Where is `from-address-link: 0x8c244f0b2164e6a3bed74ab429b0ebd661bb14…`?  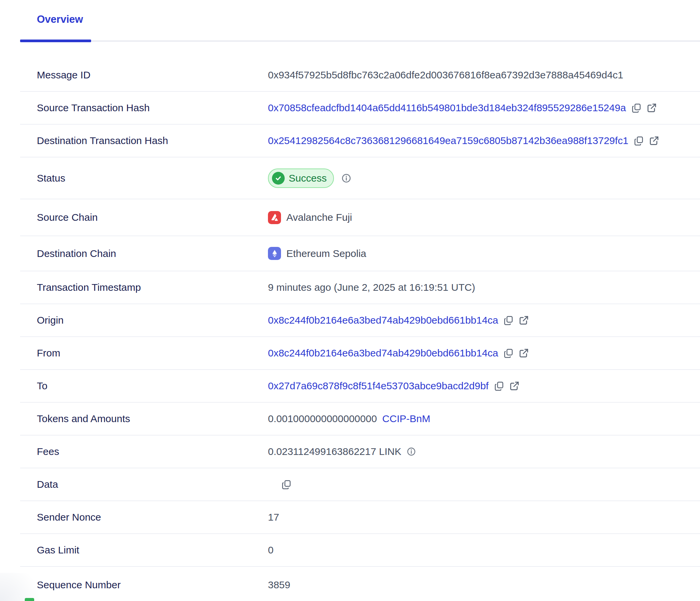
from-address-link: 0x8c244f0b2164e6a3bed74ab429b0ebd661bb14… is located at coordinates (383, 353).